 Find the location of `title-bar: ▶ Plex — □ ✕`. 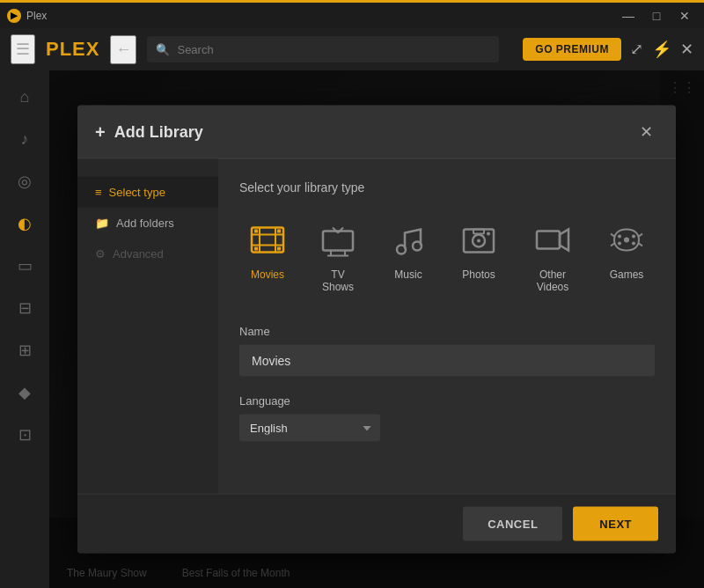

title-bar: ▶ Plex — □ ✕ is located at coordinates (352, 14).